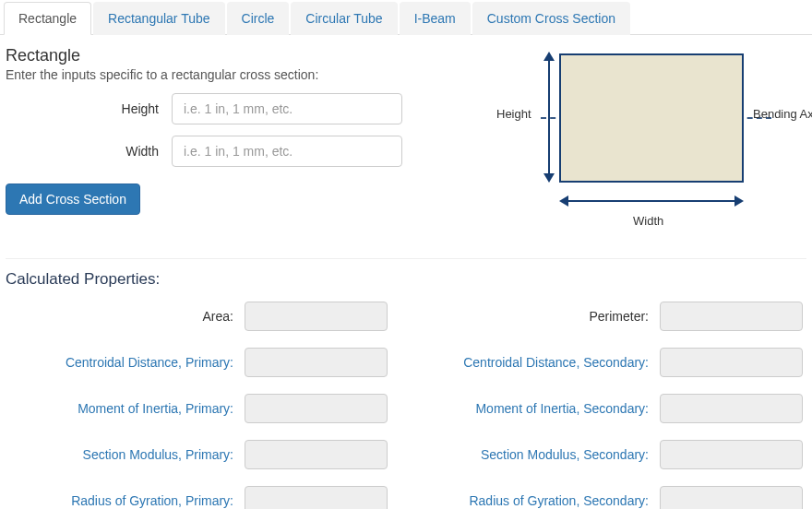 This screenshot has height=509, width=812. What do you see at coordinates (316, 408) in the screenshot?
I see `moment-of-inertia-primary-value` at bounding box center [316, 408].